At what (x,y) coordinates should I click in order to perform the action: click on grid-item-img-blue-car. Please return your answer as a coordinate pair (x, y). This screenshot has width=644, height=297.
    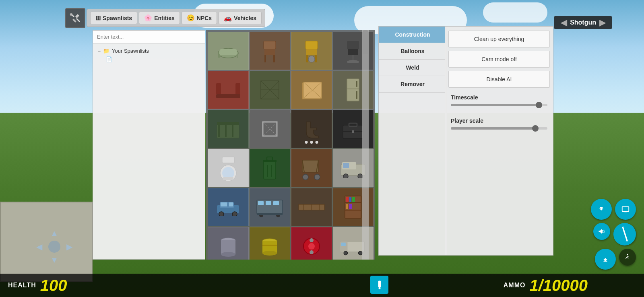
    Looking at the image, I should click on (228, 207).